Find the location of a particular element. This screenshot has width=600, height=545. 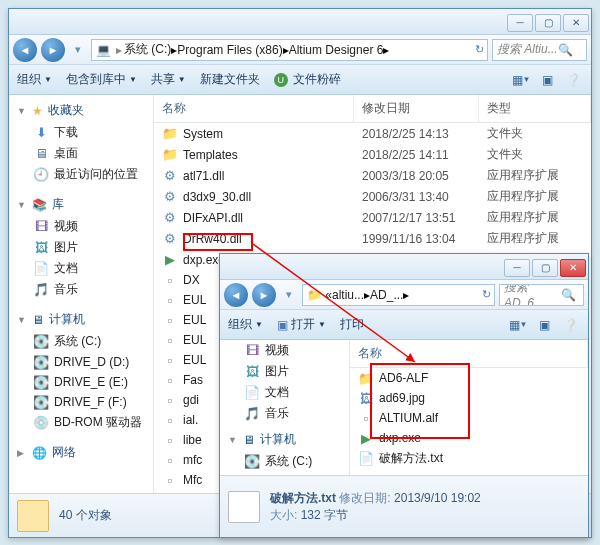

item-count: 40 个对象 is located at coordinates (86, 516).